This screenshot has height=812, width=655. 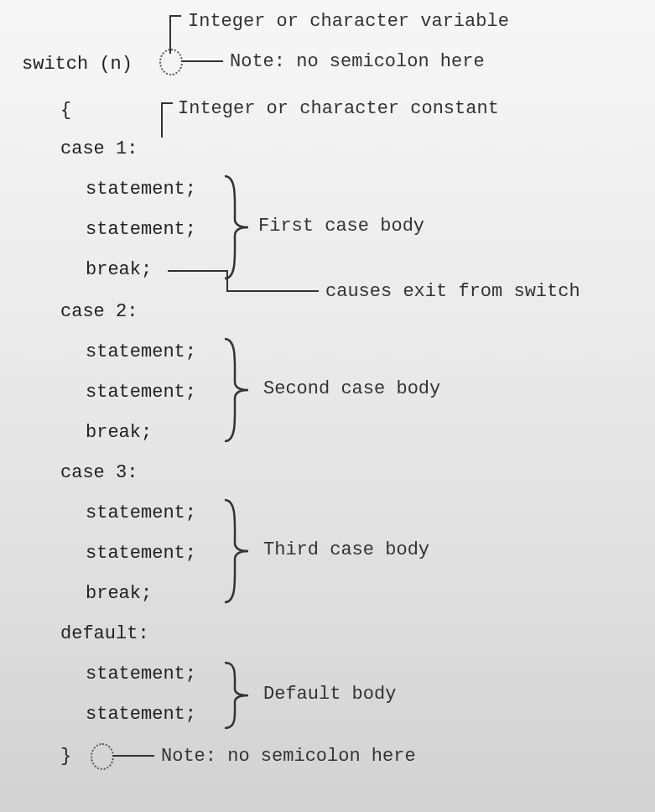 What do you see at coordinates (119, 270) in the screenshot?
I see `code-break-c1: break;` at bounding box center [119, 270].